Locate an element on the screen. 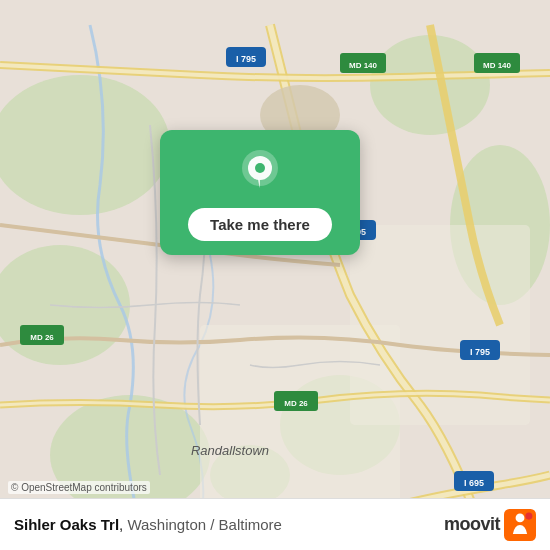 This screenshot has width=550, height=550. moovit-logo: moovit is located at coordinates (490, 525).